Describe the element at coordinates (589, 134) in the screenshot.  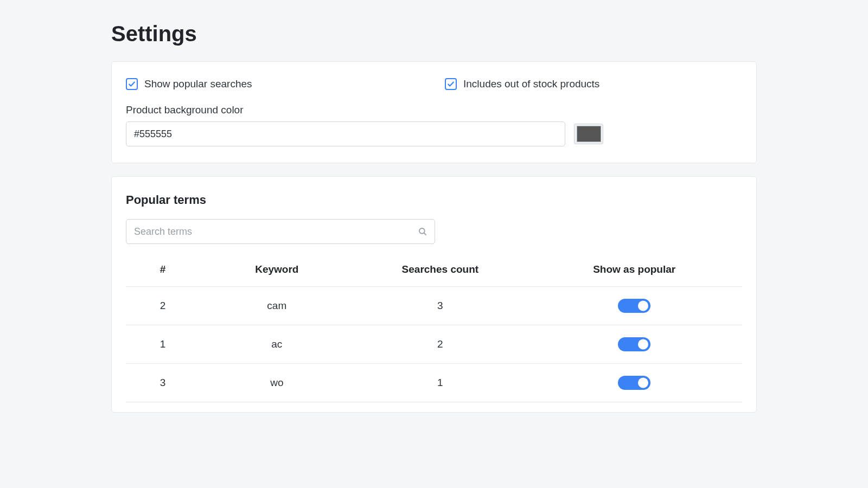
I see `color-swatch-icon` at that location.